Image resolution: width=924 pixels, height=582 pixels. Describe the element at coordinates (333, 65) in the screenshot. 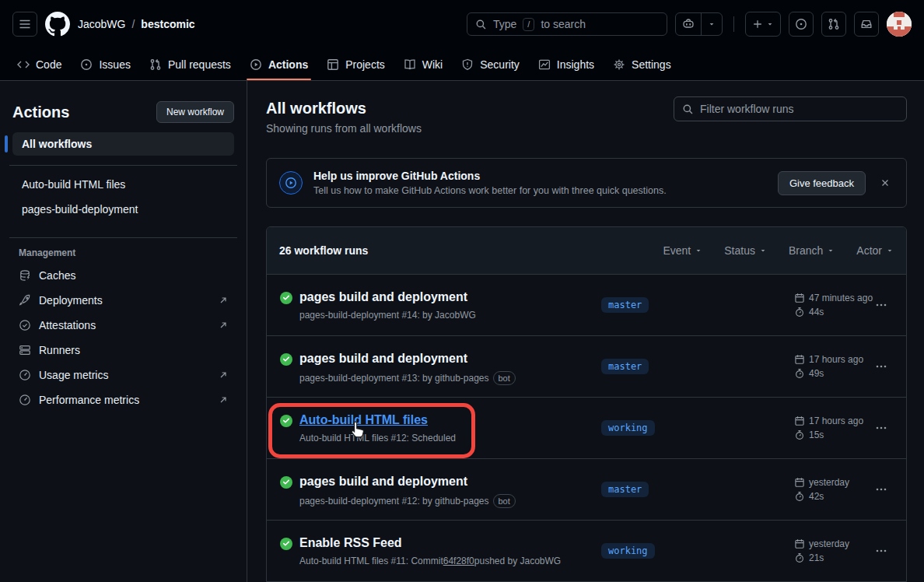

I see `table-icon` at that location.